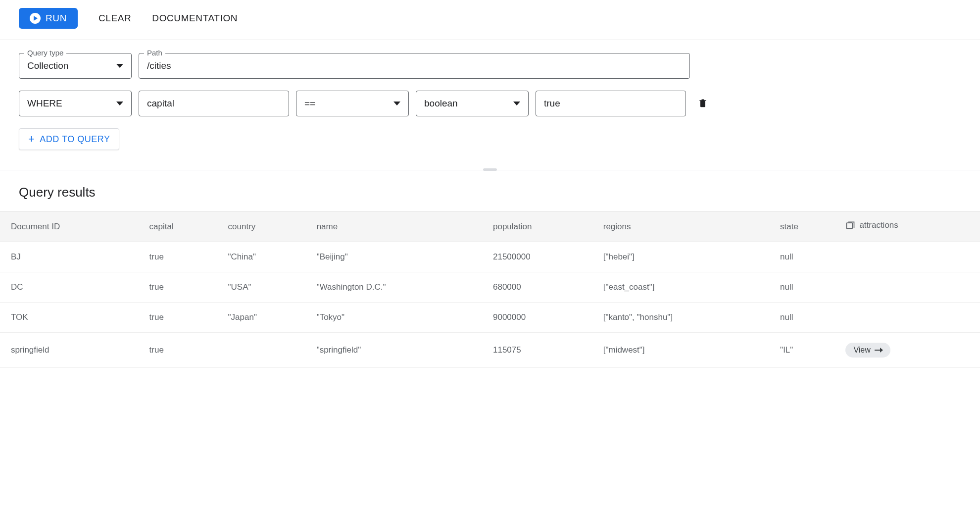  What do you see at coordinates (214, 103) in the screenshot?
I see `clause-field-input: capital` at bounding box center [214, 103].